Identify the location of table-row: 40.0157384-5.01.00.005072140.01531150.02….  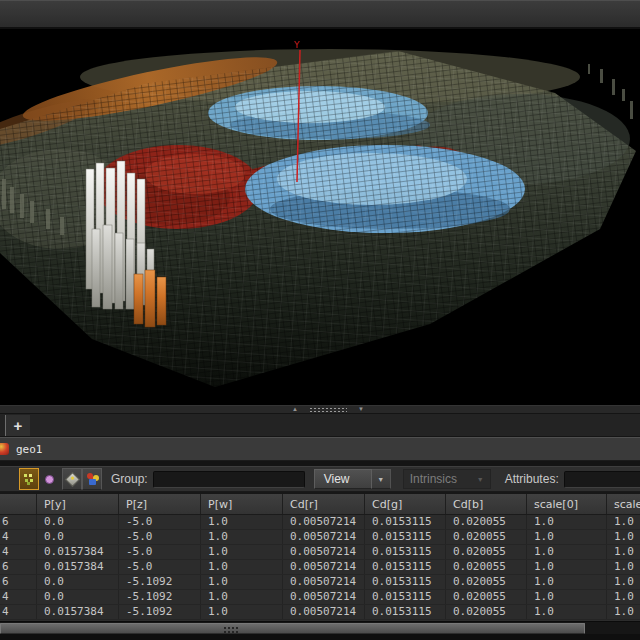
(320, 552).